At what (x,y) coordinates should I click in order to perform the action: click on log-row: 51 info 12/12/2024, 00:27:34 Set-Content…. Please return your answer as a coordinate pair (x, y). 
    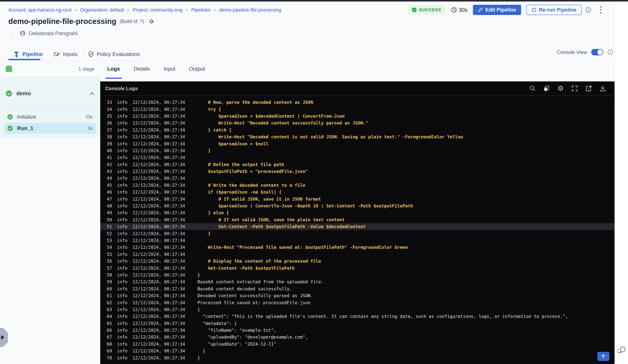
    Looking at the image, I should click on (357, 227).